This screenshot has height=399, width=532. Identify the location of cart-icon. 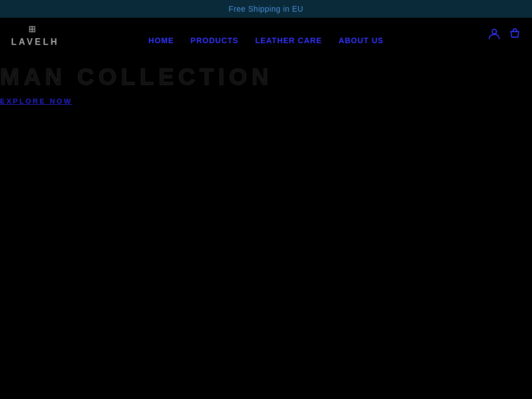
(515, 35).